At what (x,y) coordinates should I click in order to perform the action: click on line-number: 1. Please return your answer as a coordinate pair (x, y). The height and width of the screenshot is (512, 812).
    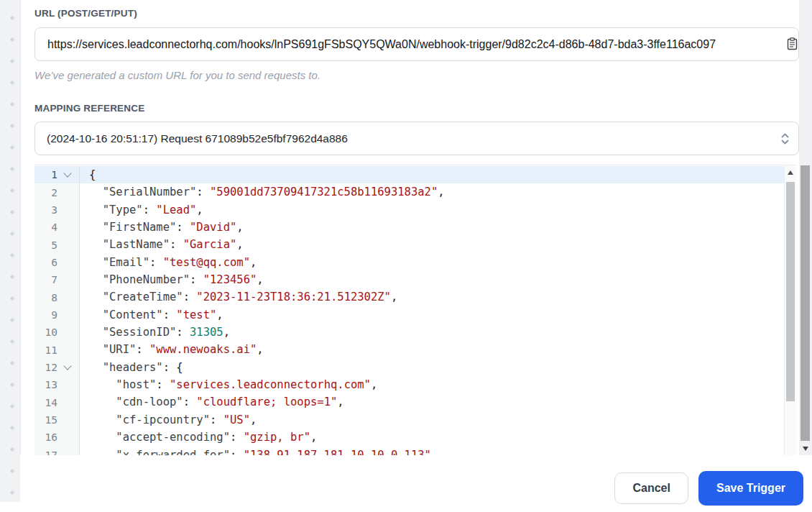
    Looking at the image, I should click on (46, 175).